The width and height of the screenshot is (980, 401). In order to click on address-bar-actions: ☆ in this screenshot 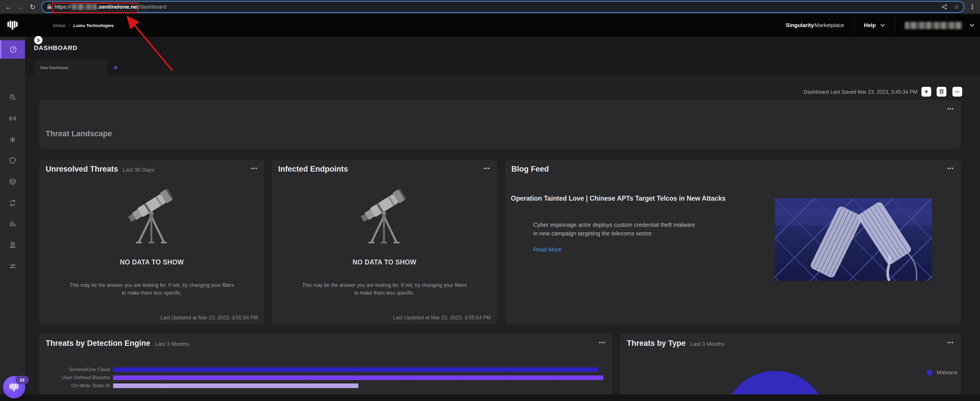, I will do `click(950, 7)`.